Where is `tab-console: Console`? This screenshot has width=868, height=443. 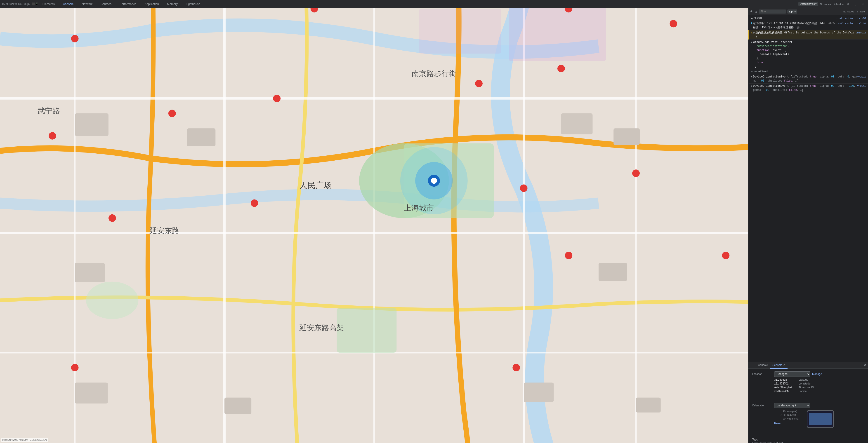
tab-console: Console is located at coordinates (68, 4).